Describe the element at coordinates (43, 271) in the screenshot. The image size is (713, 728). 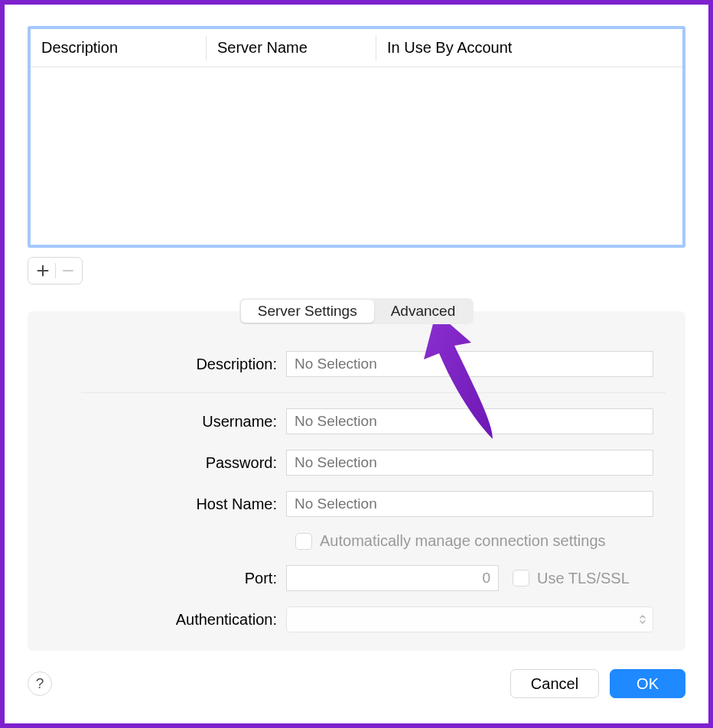
I see `add-button` at that location.